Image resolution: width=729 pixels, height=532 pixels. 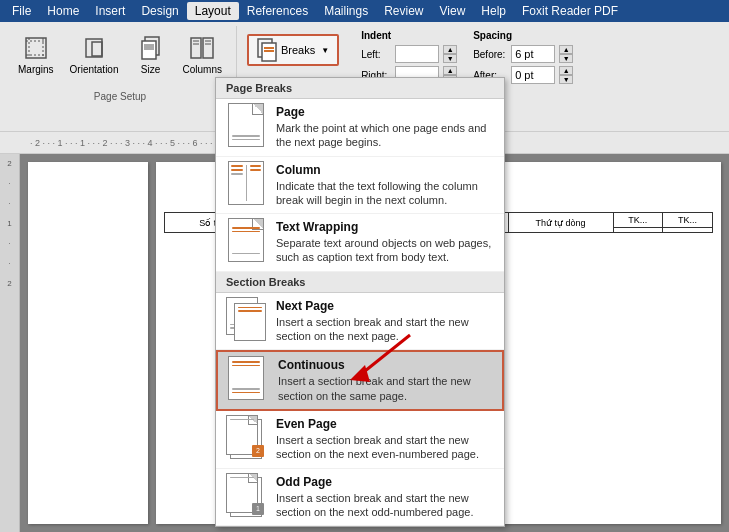 What do you see at coordinates (385, 128) in the screenshot?
I see `page-break-text: Page Mark the point at which one page en…` at bounding box center [385, 128].